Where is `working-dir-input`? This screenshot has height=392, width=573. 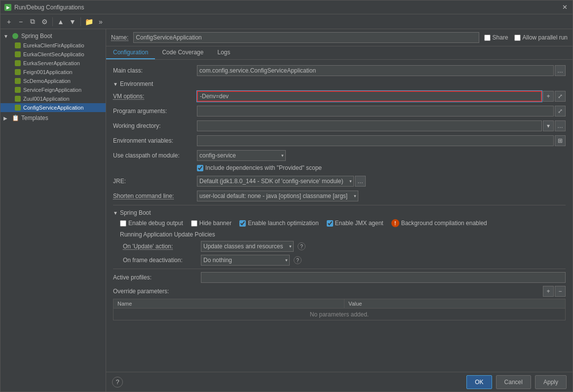
working-dir-input is located at coordinates (369, 126).